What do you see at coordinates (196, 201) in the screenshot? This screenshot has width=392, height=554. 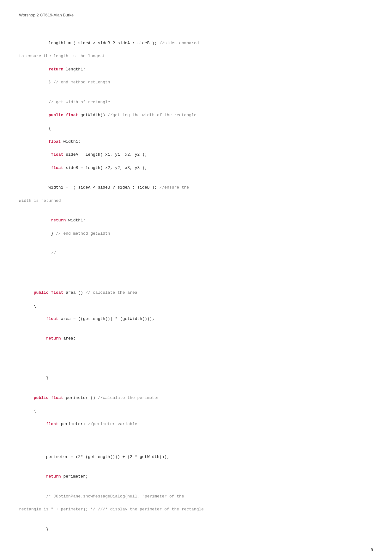 I see `code-line: width is returned` at bounding box center [196, 201].